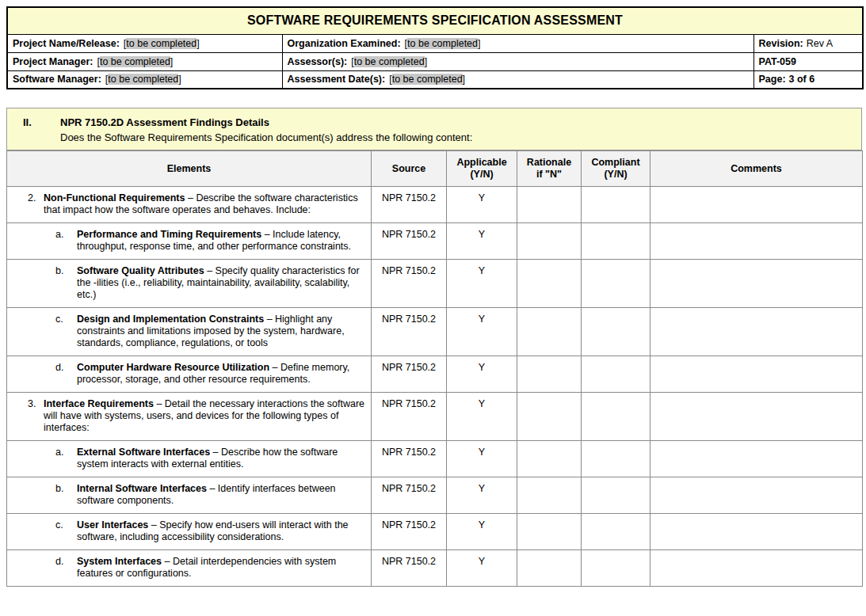 The height and width of the screenshot is (616, 866). Describe the element at coordinates (435, 496) in the screenshot. I see `table-row: b. Internal Software Interfaces – Identi…` at that location.